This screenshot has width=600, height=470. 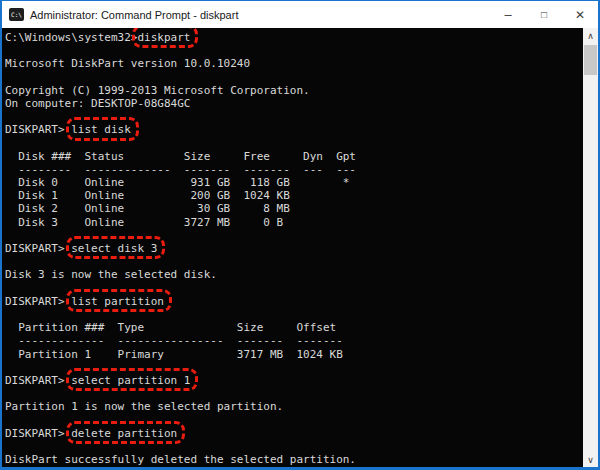 I want to click on minimize-button: –, so click(x=508, y=14).